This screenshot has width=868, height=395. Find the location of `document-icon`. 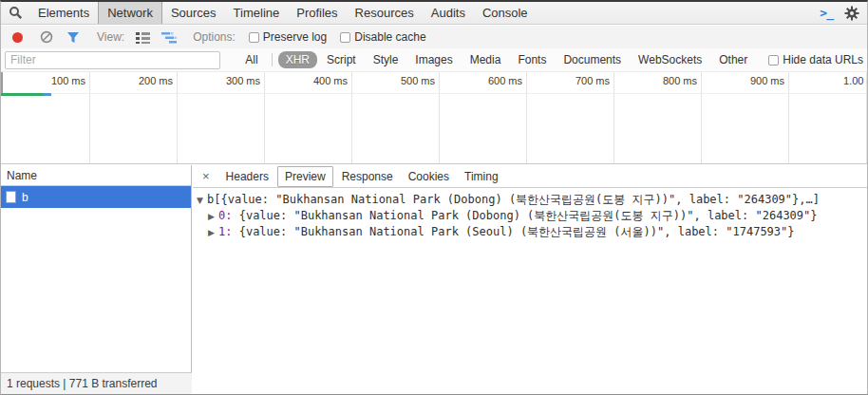

document-icon is located at coordinates (11, 198).